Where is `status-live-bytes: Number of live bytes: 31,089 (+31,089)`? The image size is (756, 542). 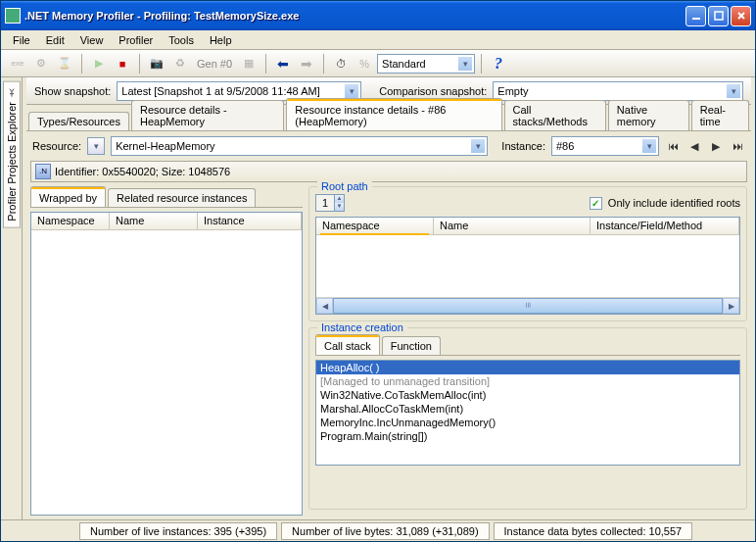 status-live-bytes: Number of live bytes: 31,089 (+31,089) is located at coordinates (385, 531).